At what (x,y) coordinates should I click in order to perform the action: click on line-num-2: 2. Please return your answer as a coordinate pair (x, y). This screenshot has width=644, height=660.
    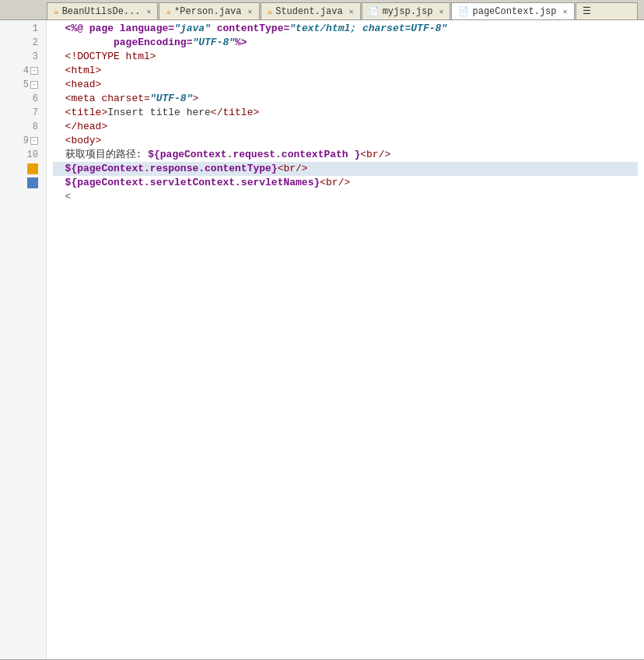
    Looking at the image, I should click on (22, 43).